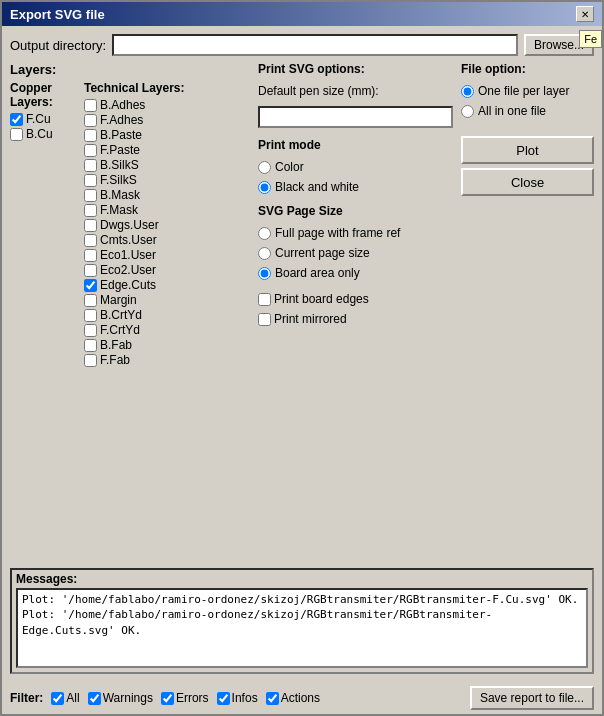 The width and height of the screenshot is (604, 716). Describe the element at coordinates (72, 698) in the screenshot. I see `filter-all-label: All` at that location.